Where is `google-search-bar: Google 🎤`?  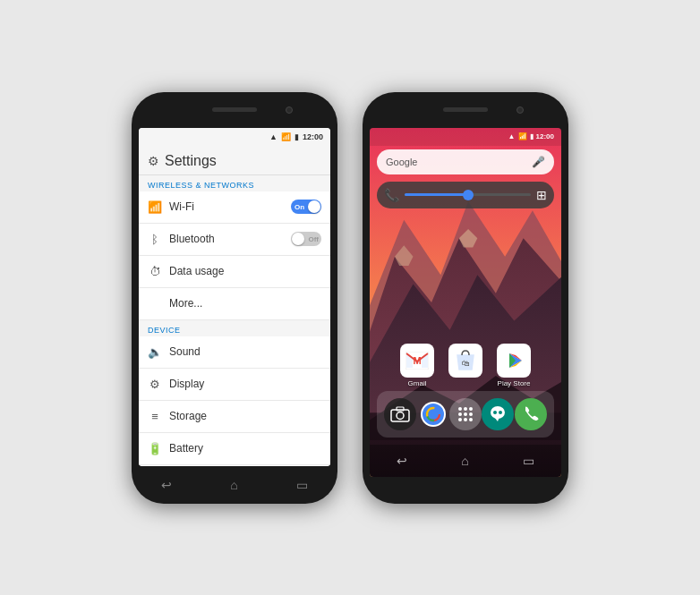
google-search-bar: Google 🎤 is located at coordinates (465, 162).